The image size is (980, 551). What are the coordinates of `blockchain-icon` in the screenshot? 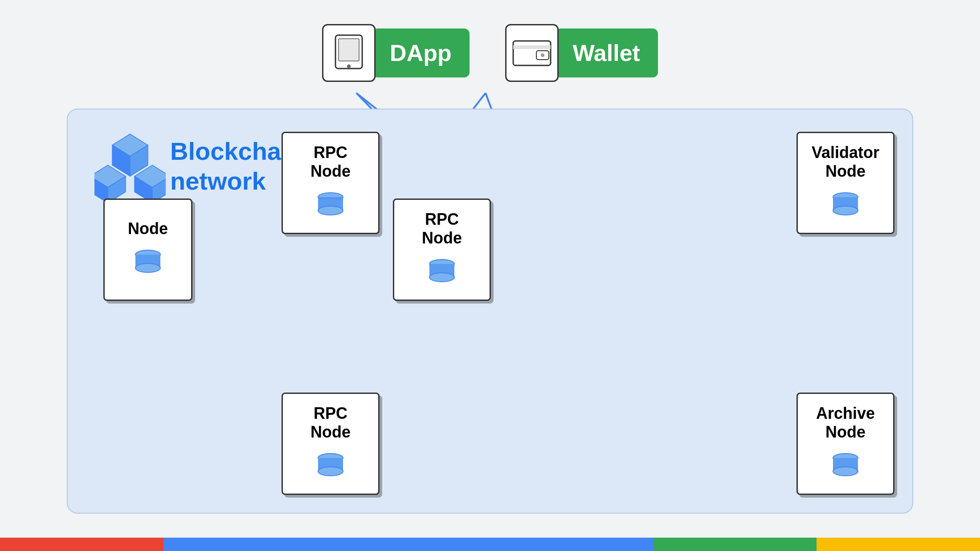 It's located at (130, 168).